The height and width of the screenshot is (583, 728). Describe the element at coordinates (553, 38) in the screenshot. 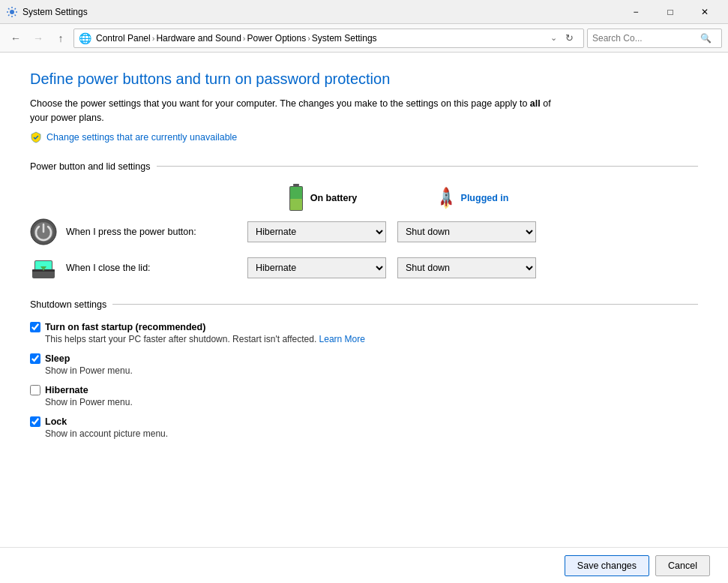

I see `address-chevron: ⌄` at that location.